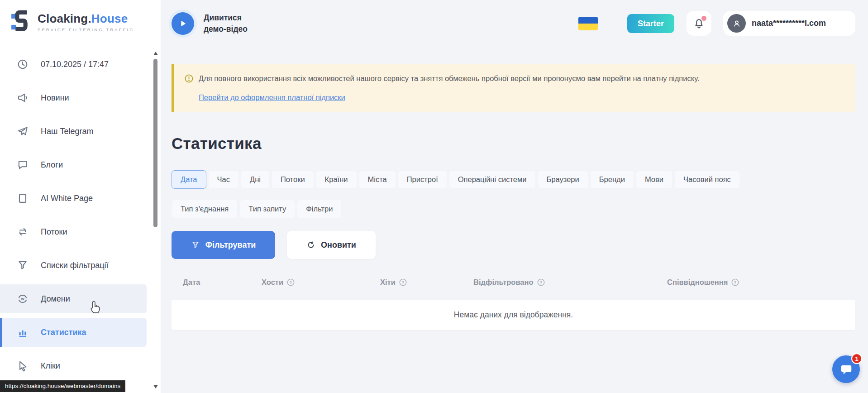 Image resolution: width=868 pixels, height=393 pixels. Describe the element at coordinates (189, 179) in the screenshot. I see `chip-date: Дата` at that location.